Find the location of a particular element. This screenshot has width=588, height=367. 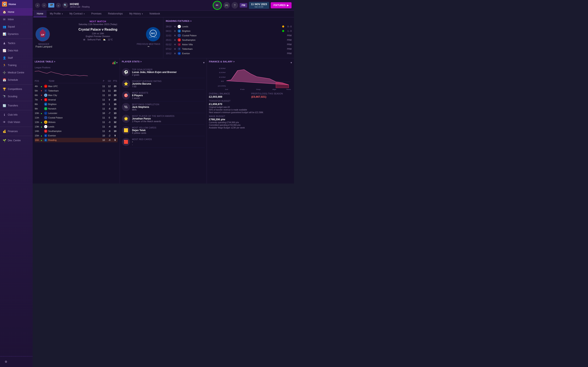

club-vision-icon: 👁 is located at coordinates (4, 122).